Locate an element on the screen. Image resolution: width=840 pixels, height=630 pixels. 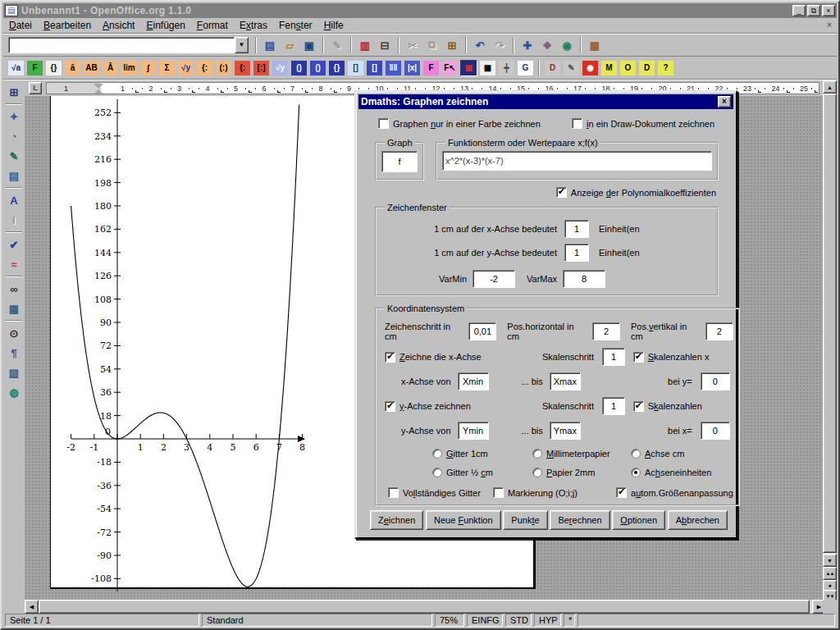
restore-button: ⧉ is located at coordinates (814, 11).